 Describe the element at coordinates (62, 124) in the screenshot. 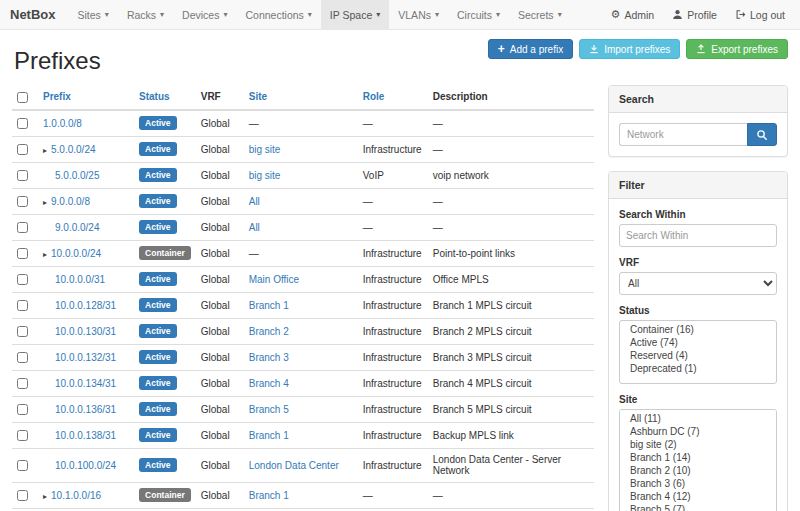

I see `prefix-link: 1.0.0.0/8` at that location.